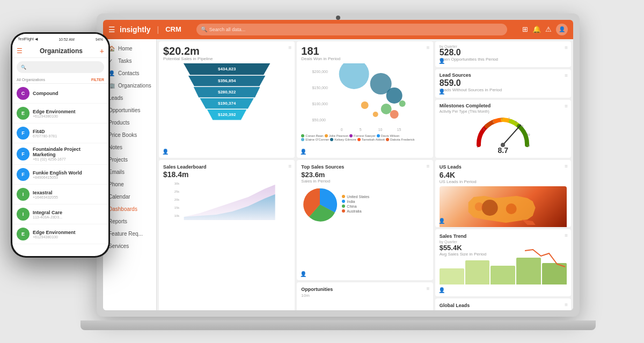  What do you see at coordinates (102, 51) in the screenshot?
I see `phone-add-icon: +` at bounding box center [102, 51].